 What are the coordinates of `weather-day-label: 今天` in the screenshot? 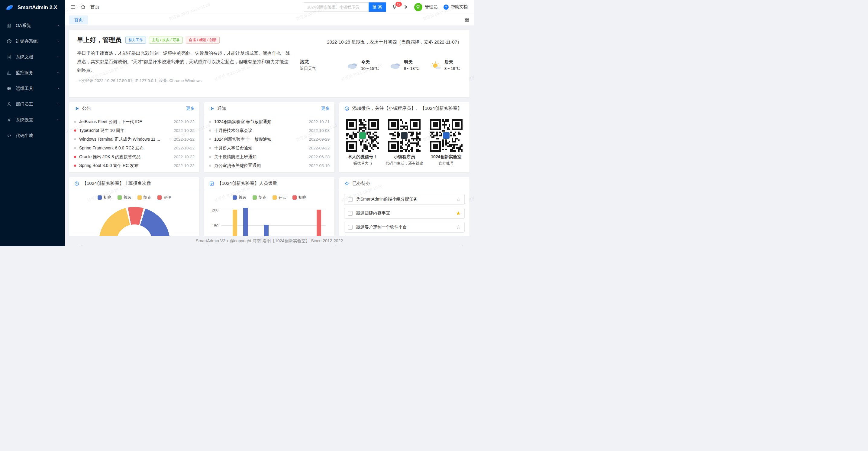 It's located at (370, 62).